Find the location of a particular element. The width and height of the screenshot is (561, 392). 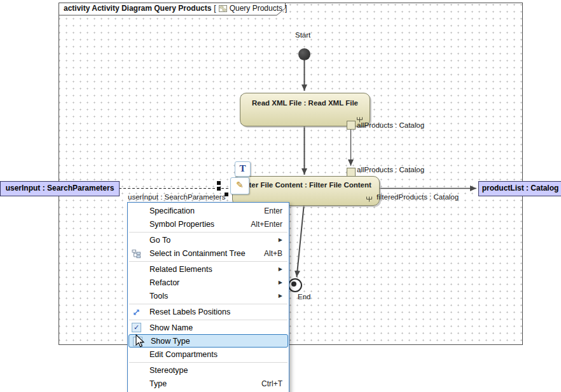

menu-item-label: Specification is located at coordinates (172, 211).